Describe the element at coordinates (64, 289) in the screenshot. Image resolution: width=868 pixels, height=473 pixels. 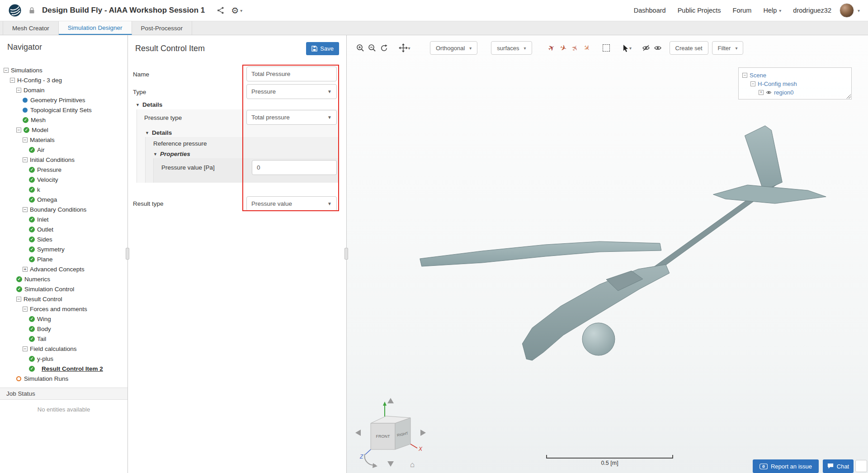
I see `tree-item-simulation-control: ✓Simulation Control` at that location.